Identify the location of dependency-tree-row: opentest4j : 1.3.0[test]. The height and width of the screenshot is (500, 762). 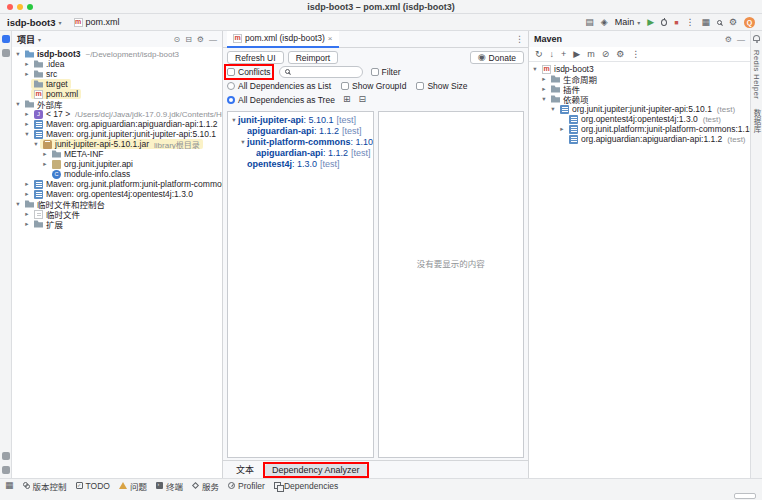
(300, 164).